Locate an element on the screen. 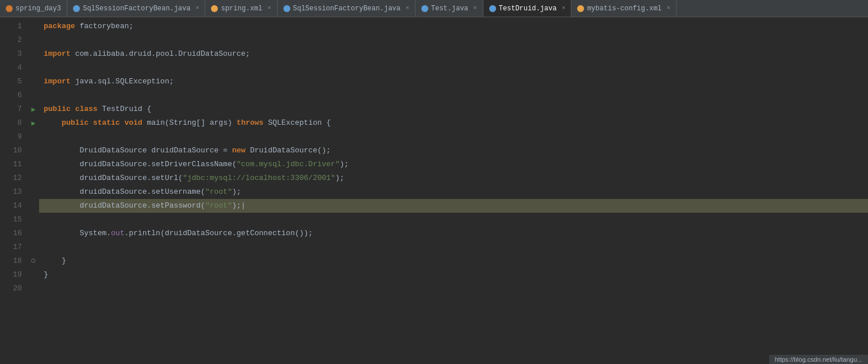  line-number-13: 13 is located at coordinates (16, 192).